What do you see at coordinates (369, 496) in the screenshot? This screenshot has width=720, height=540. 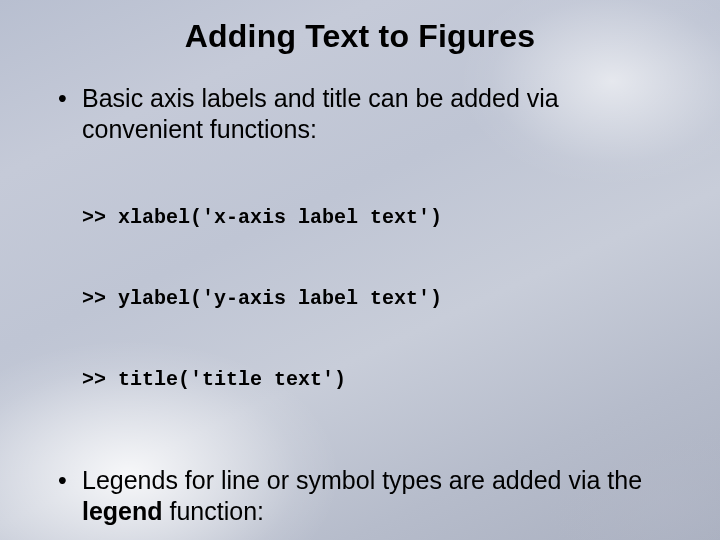 I see `bullet-item: Legends for line or symbol types are add…` at bounding box center [369, 496].